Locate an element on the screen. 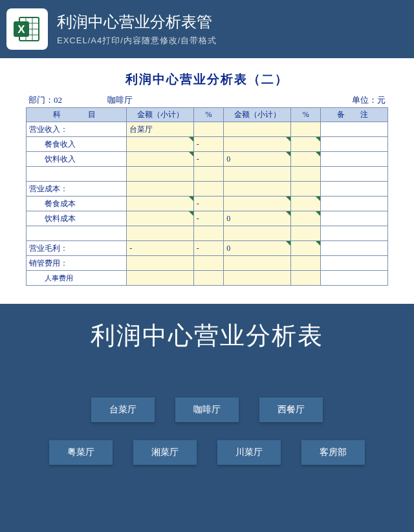 This screenshot has width=414, height=532. th-subject: 科 目 is located at coordinates (76, 115).